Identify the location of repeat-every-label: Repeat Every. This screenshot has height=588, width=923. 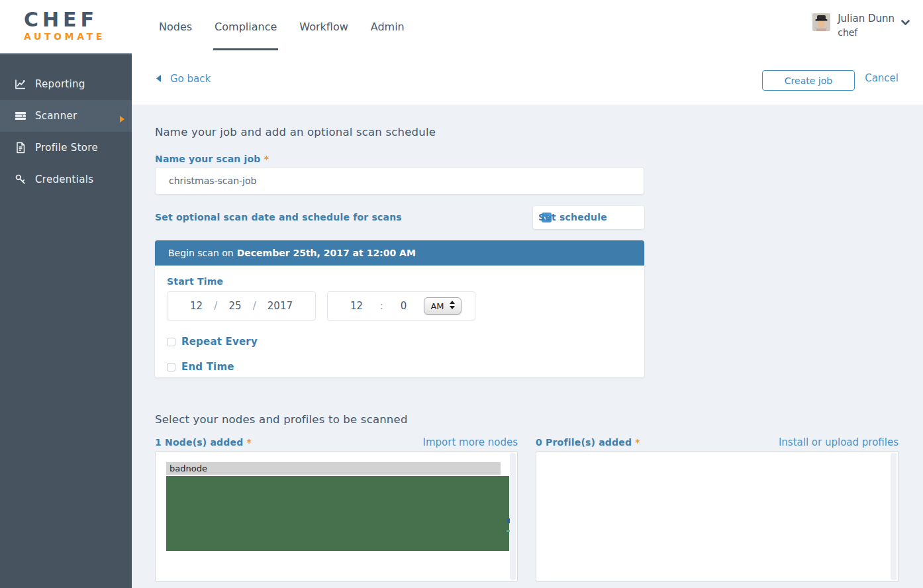
(220, 342).